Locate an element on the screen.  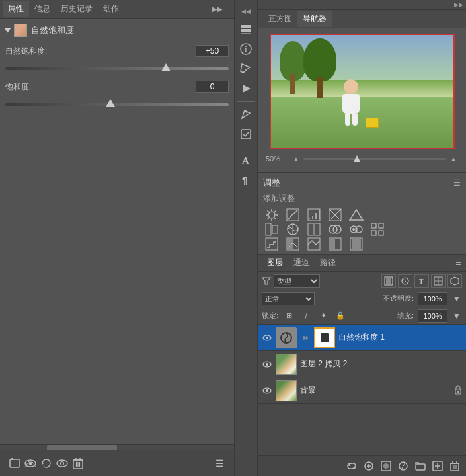
opacity-dropdown-btn: ▼ is located at coordinates (457, 299).